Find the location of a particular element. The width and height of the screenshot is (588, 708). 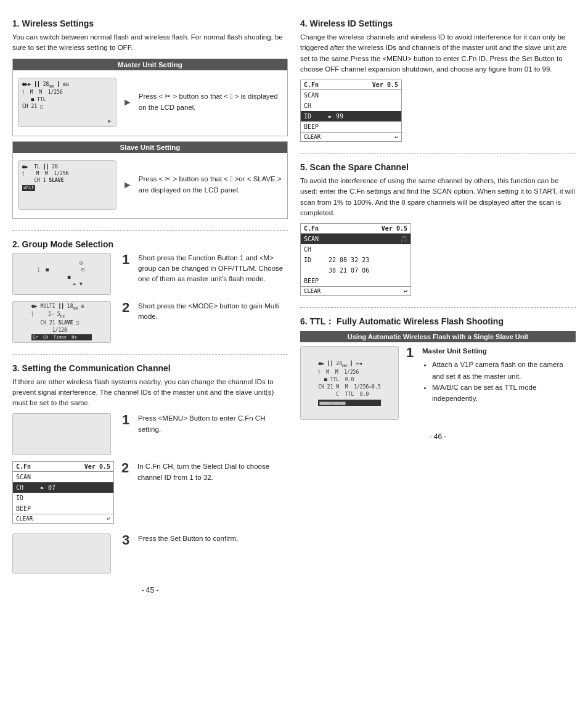

master-unit-label: Master Unit Setting is located at coordinates (499, 352).